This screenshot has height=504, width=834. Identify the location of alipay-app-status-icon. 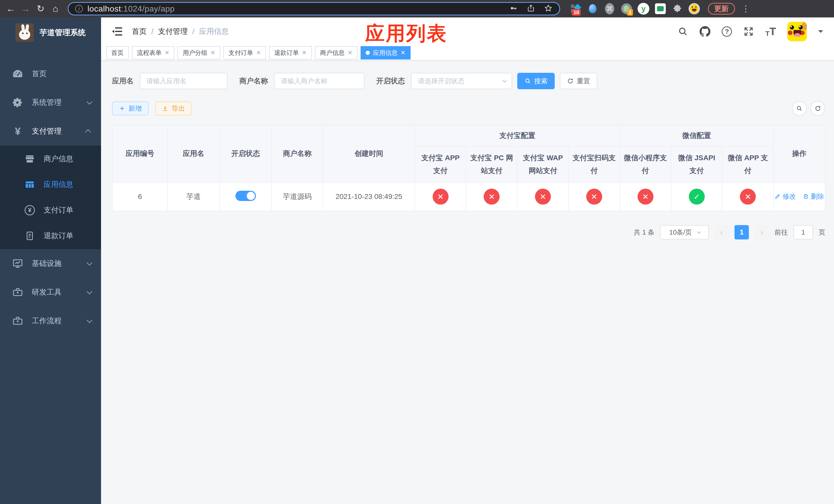
(441, 197).